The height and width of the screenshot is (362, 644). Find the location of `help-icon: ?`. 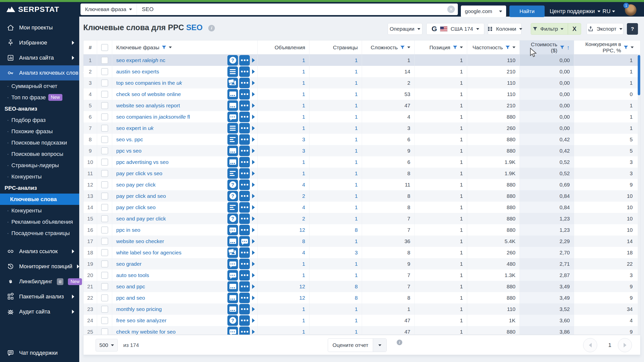

help-icon: ? is located at coordinates (233, 196).